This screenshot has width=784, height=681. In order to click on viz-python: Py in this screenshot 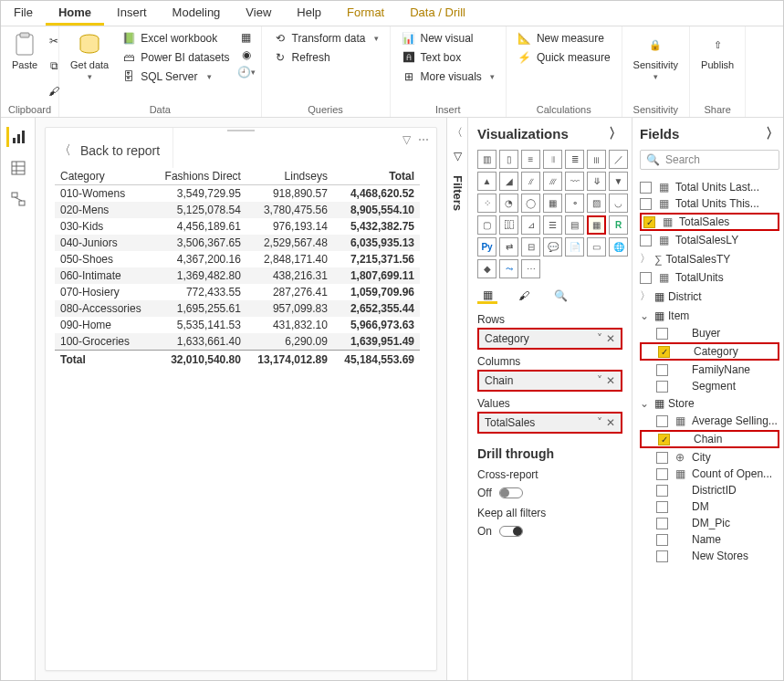, I will do `click(487, 246)`.